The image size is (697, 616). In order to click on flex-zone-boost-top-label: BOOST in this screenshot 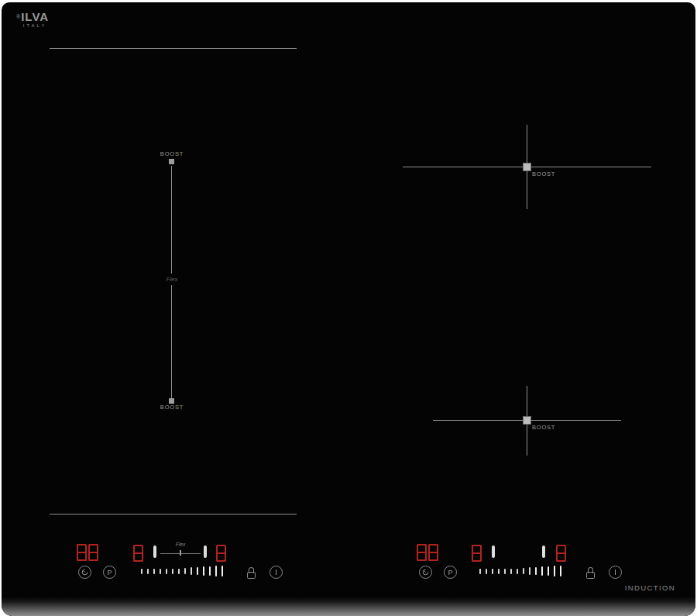, I will do `click(172, 153)`.